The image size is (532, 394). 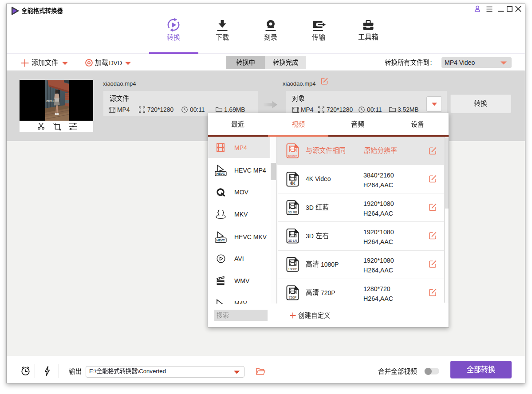 What do you see at coordinates (293, 269) in the screenshot?
I see `svg-text: 1080P` at bounding box center [293, 269].